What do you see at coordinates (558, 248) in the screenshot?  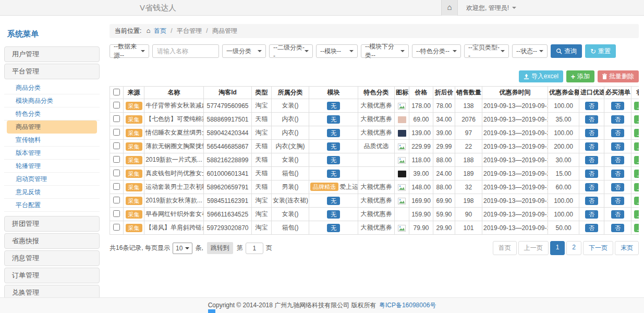 I see `page-link-2: 1` at bounding box center [558, 248].